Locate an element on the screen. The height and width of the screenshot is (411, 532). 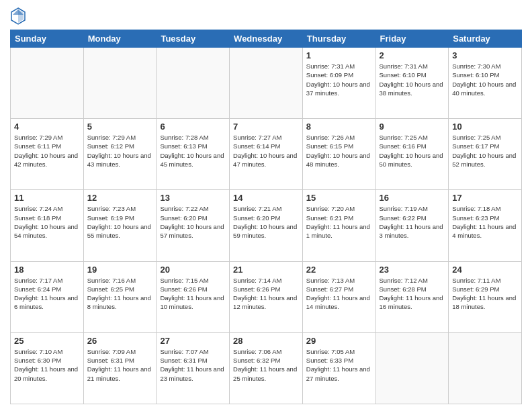
day-info: Sunrise: 7:22 AM Sunset: 6:20 PM Dayligh… is located at coordinates (193, 222).